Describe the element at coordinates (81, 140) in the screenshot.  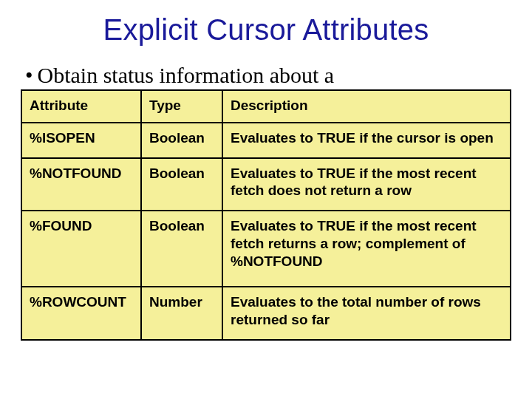
I see `cell-attribute: %ISOPEN` at that location.